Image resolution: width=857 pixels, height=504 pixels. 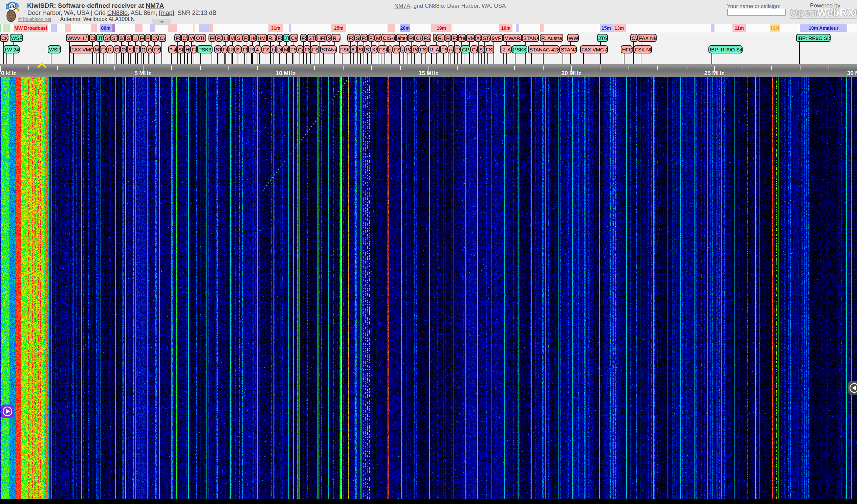 What do you see at coordinates (390, 49) in the screenshot?
I see `station-label: iot` at bounding box center [390, 49].